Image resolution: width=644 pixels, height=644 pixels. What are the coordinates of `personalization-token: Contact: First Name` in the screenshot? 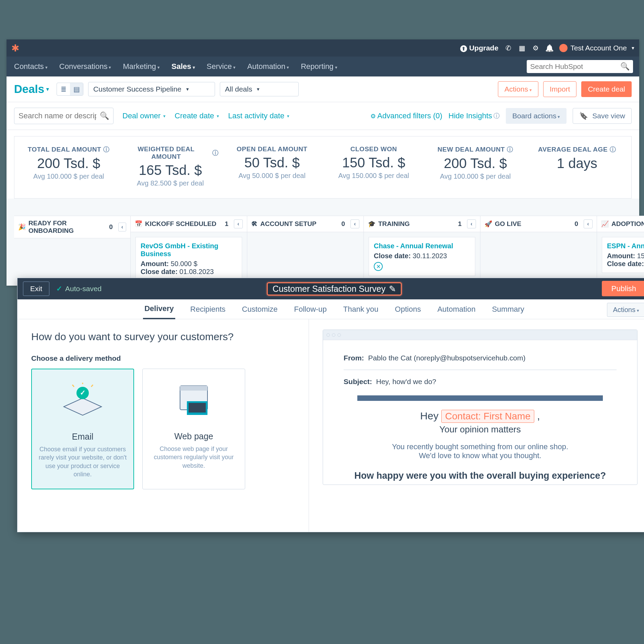 It's located at (488, 416).